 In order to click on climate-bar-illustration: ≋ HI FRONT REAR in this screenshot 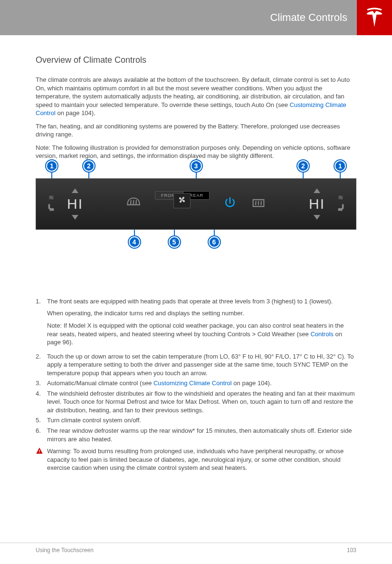, I will do `click(196, 204)`.